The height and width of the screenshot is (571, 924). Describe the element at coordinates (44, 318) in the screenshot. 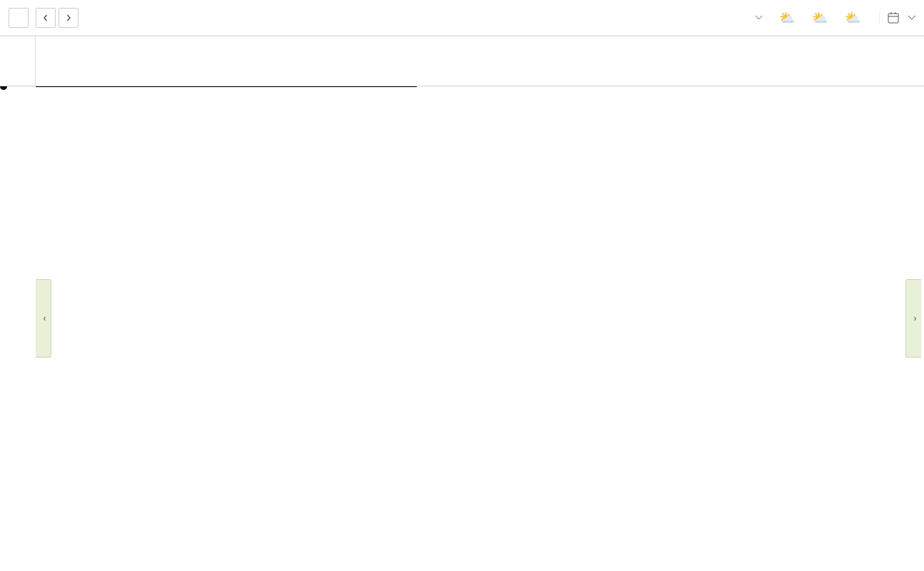

I see `prev-appointment-tab: ‹` at that location.